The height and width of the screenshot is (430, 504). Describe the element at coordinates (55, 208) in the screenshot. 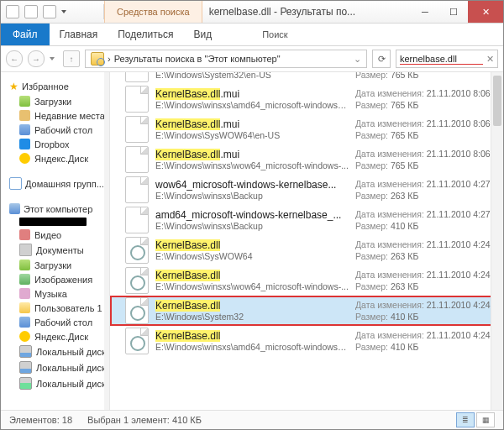

I see `nav-thispc-header: Этот компьютер` at that location.